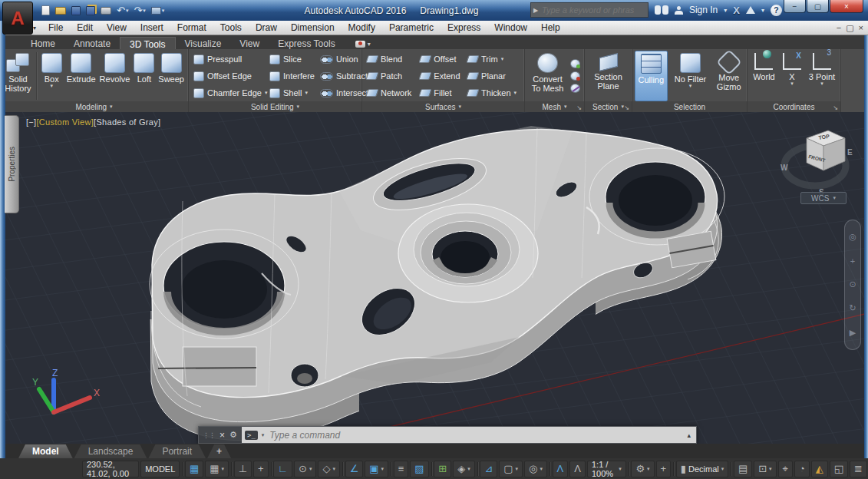 The height and width of the screenshot is (479, 868). I want to click on binoculars-icon, so click(662, 10).